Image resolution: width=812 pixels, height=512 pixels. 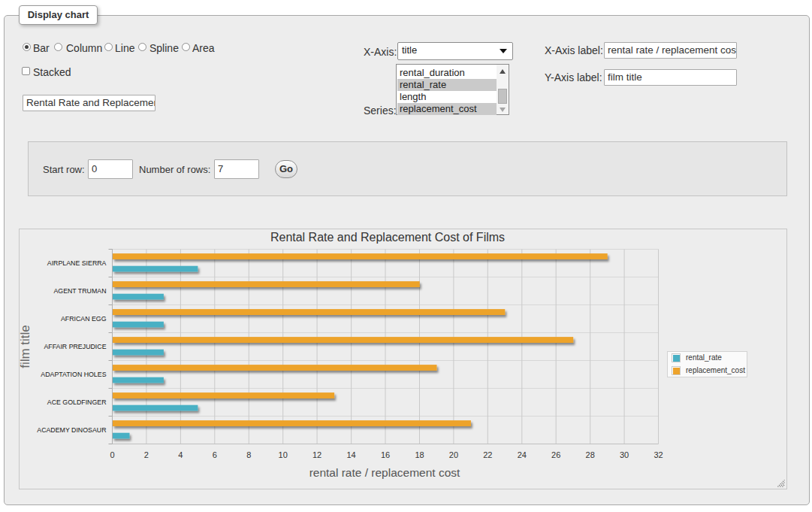 What do you see at coordinates (624, 455) in the screenshot?
I see `svg-text: 30` at bounding box center [624, 455].